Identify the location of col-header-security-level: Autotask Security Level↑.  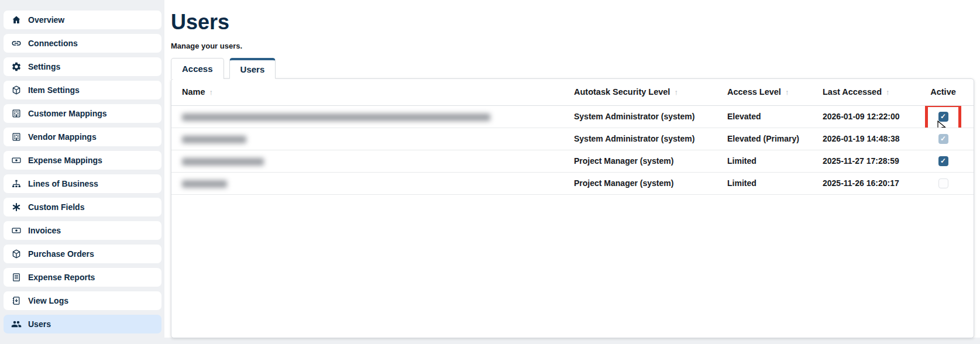
(641, 92).